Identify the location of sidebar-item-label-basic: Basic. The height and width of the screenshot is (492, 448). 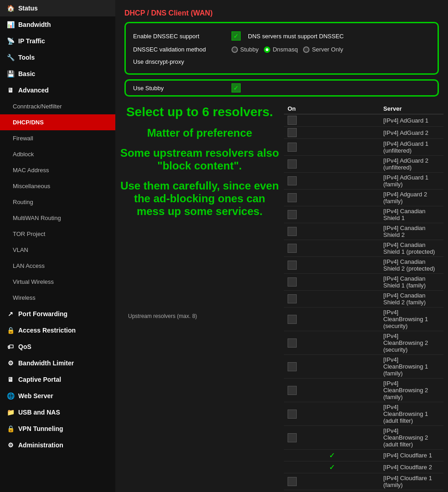
(26, 74).